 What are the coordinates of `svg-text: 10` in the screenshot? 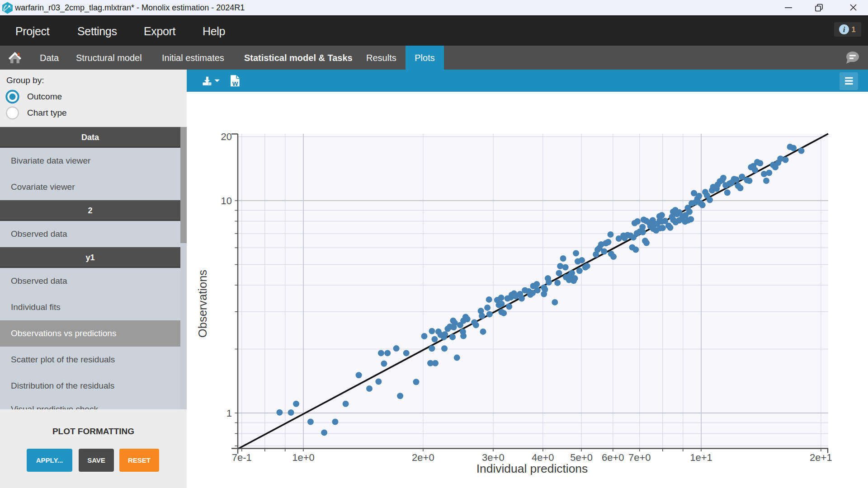 It's located at (226, 201).